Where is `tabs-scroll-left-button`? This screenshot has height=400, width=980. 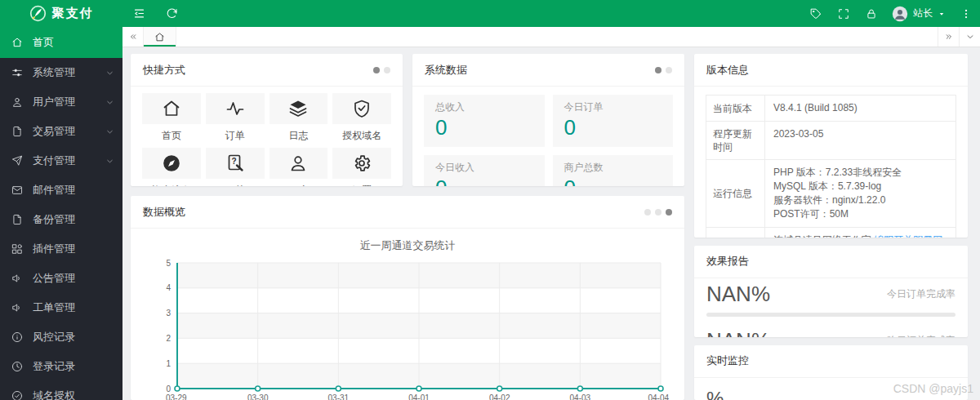
tabs-scroll-left-button is located at coordinates (133, 37).